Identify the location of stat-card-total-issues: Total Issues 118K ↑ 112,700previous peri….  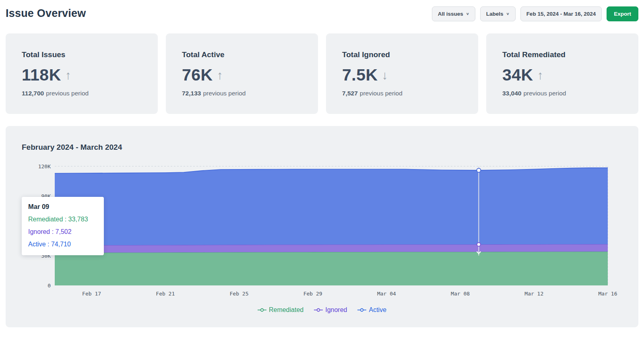
(82, 74).